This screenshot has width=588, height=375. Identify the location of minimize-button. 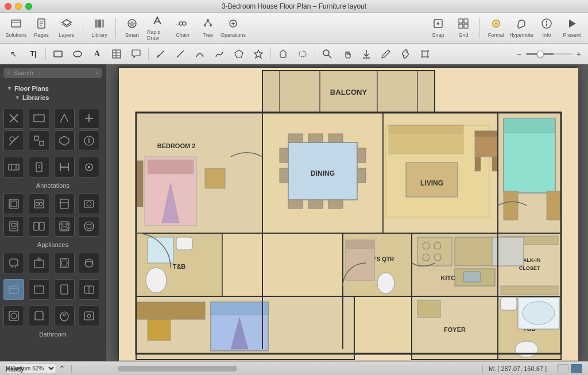
(18, 6).